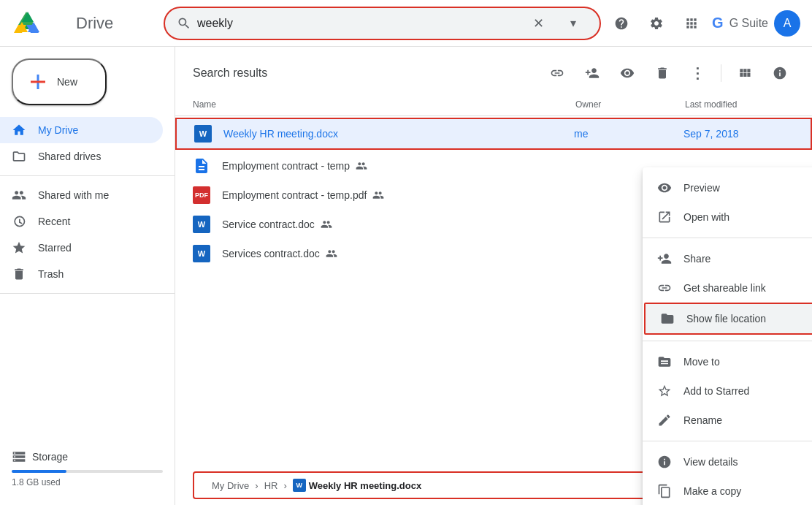  I want to click on search-actions: ✕ ▾, so click(556, 23).